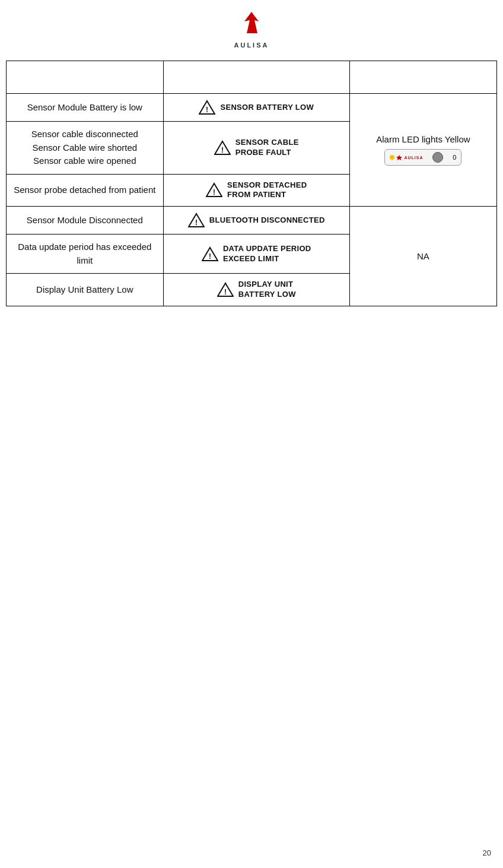 This screenshot has width=503, height=868. I want to click on page-number: 20, so click(487, 853).